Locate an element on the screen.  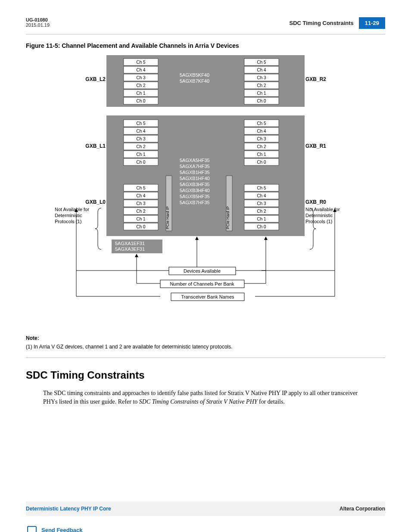
svg-text: GXB_R1 is located at coordinates (316, 146).